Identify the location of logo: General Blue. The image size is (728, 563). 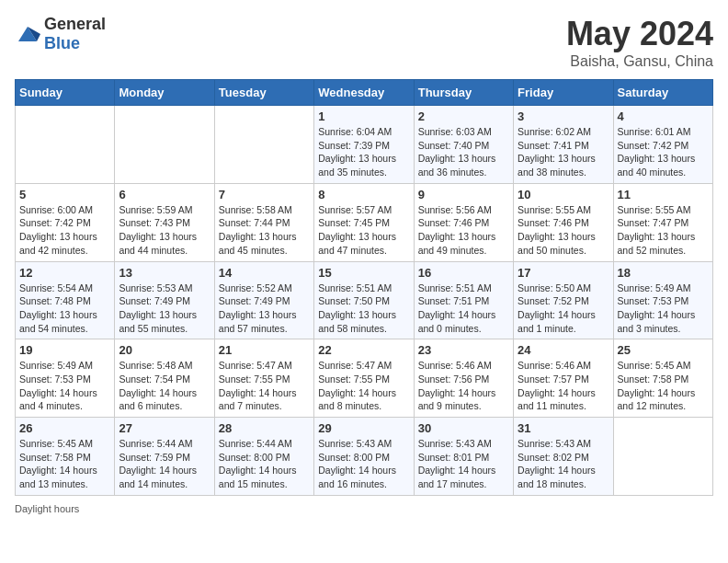
(61, 34).